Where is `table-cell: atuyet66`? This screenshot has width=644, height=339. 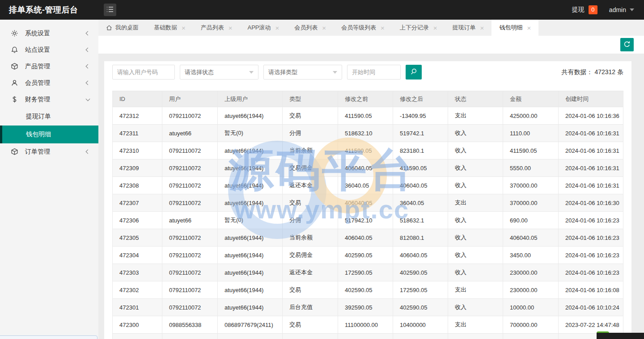 table-cell: atuyet66 is located at coordinates (190, 133).